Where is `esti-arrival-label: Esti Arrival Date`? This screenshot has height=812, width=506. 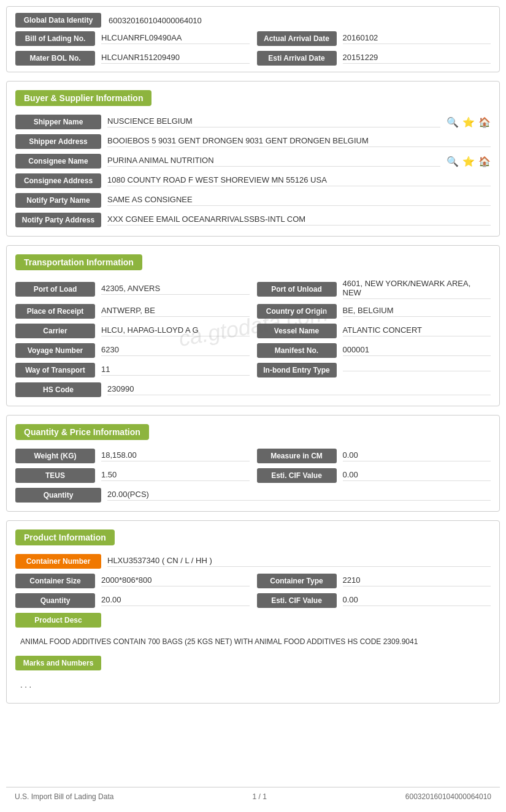
esti-arrival-label: Esti Arrival Date is located at coordinates (297, 58).